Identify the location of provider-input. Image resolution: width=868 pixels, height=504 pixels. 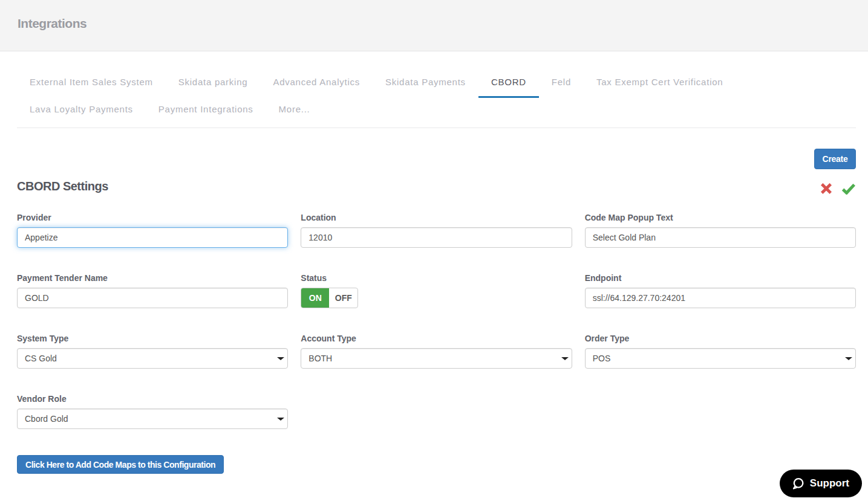
(152, 237).